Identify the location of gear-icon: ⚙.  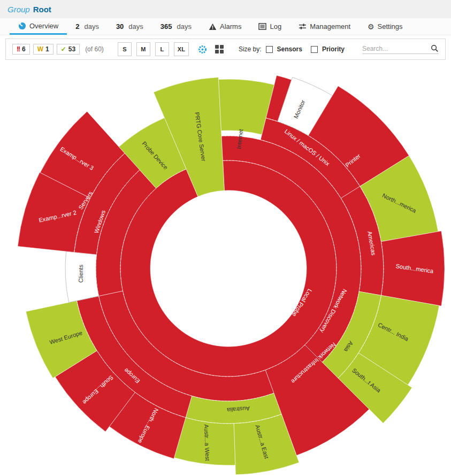
(371, 27).